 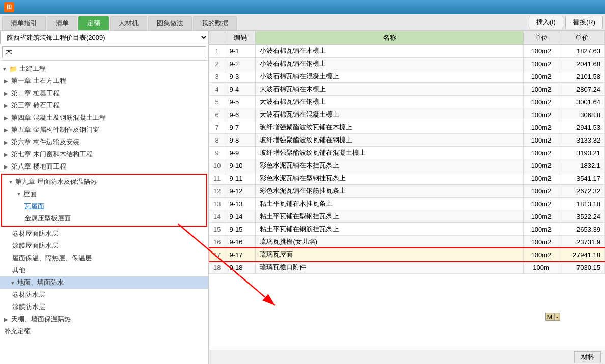 I want to click on cell-name: 大波石棉瓦铺在混凝土檩上, so click(x=390, y=115).